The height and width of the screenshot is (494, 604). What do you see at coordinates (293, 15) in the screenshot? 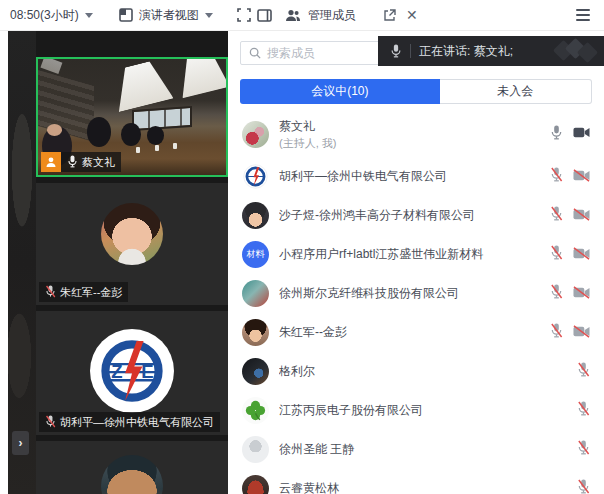
I see `members-icon` at bounding box center [293, 15].